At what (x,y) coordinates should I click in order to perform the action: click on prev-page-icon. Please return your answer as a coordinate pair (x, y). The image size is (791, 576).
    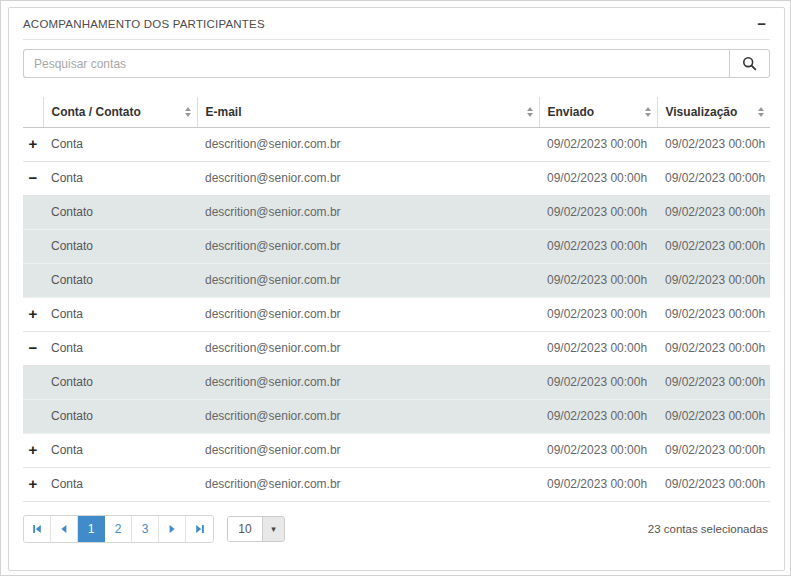
    Looking at the image, I should click on (64, 529).